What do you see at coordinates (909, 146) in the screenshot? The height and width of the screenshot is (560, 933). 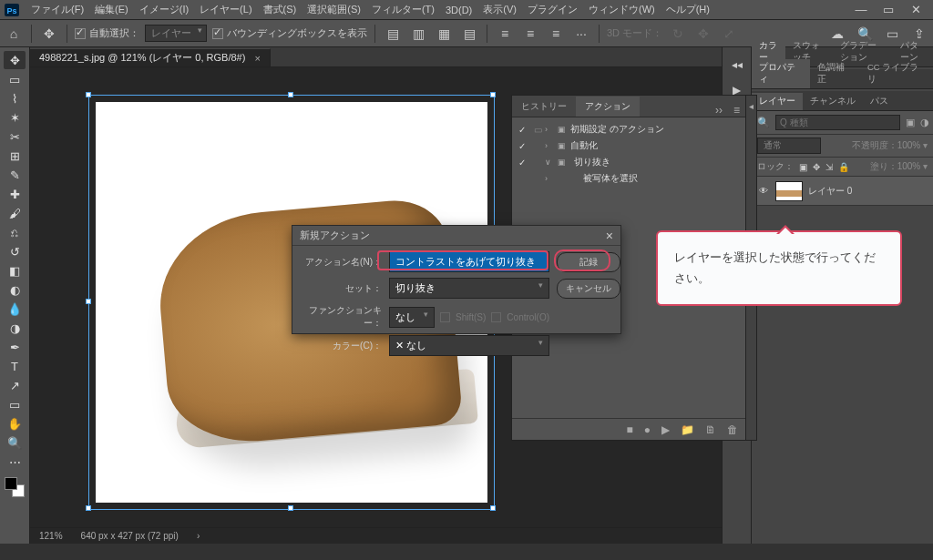 I see `opacity-value: 100%` at bounding box center [909, 146].